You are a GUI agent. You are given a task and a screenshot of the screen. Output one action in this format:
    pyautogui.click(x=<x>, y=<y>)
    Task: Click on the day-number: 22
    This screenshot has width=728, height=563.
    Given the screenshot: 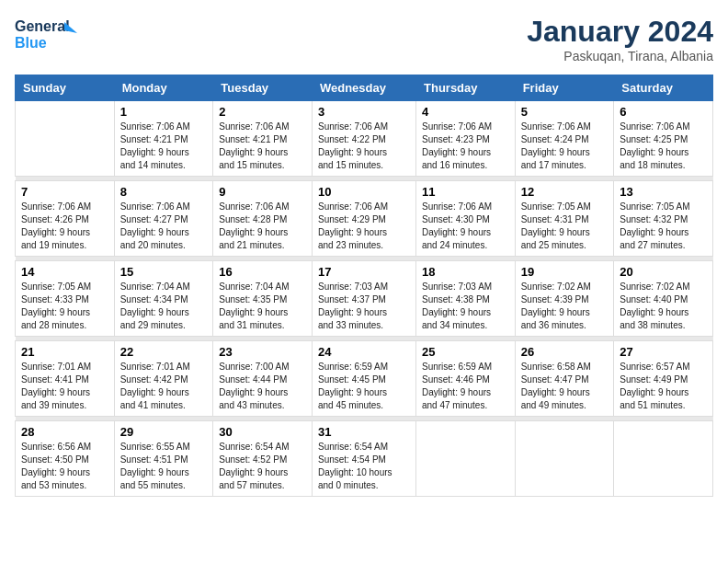 What is the action you would take?
    pyautogui.click(x=164, y=351)
    